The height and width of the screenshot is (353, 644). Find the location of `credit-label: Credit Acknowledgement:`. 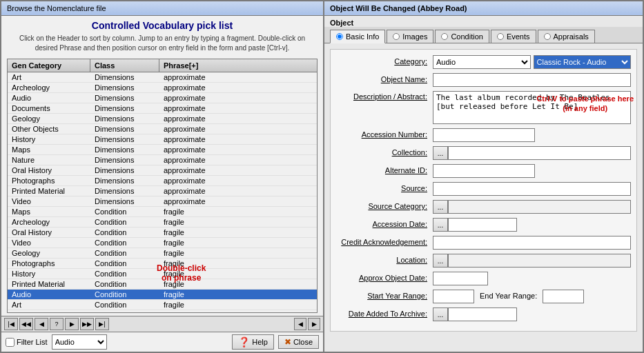

credit-label: Credit Acknowledgement: is located at coordinates (384, 241).